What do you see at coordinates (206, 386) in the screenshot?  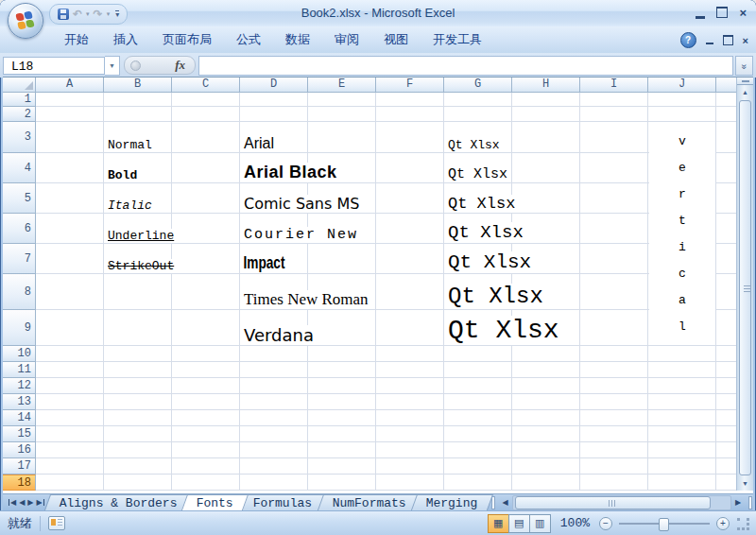 I see `cell-C12` at bounding box center [206, 386].